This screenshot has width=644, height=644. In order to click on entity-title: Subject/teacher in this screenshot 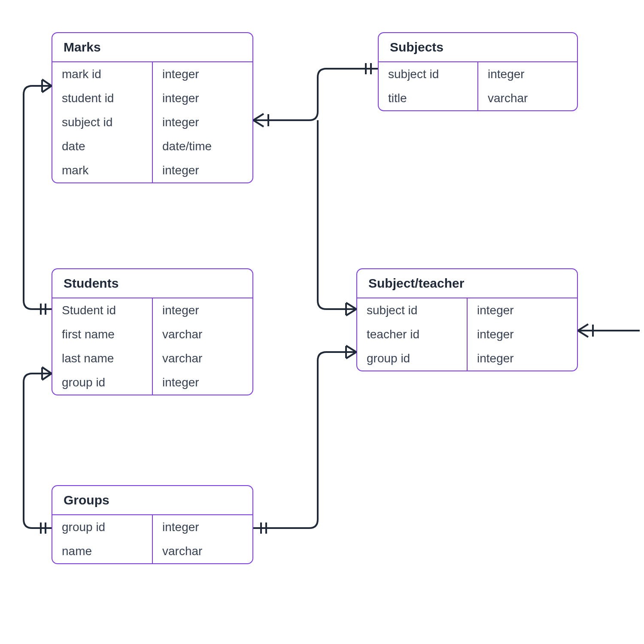, I will do `click(467, 284)`.